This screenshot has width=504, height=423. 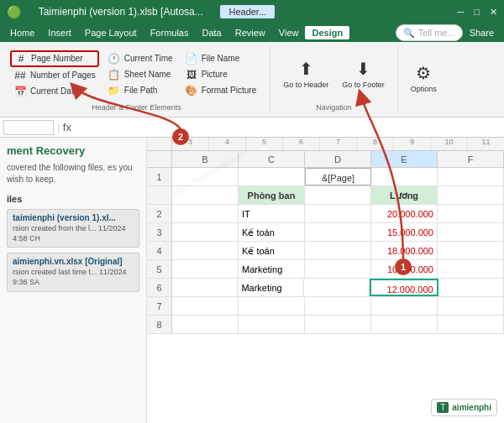 What do you see at coordinates (470, 324) in the screenshot?
I see `cell-f8` at bounding box center [470, 324].